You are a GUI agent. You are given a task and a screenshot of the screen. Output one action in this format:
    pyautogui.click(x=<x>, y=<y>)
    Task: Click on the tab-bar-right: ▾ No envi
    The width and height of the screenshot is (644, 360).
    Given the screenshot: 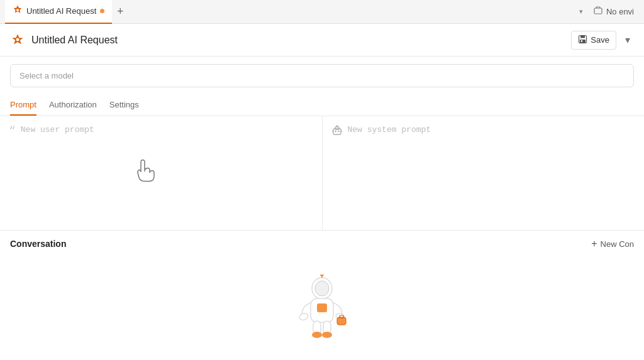 What is the action you would take?
    pyautogui.click(x=609, y=11)
    